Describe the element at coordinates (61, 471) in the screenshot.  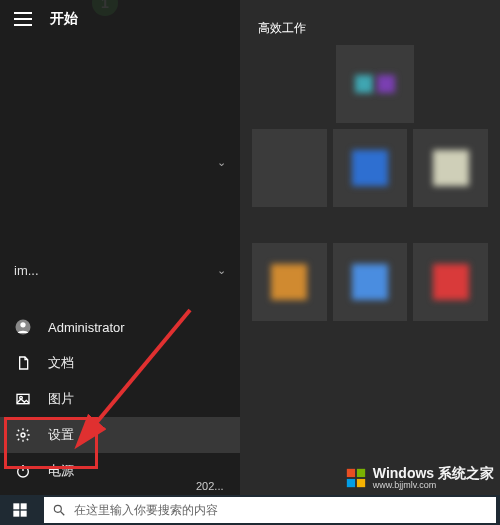
I see `menu-label: 电源` at that location.